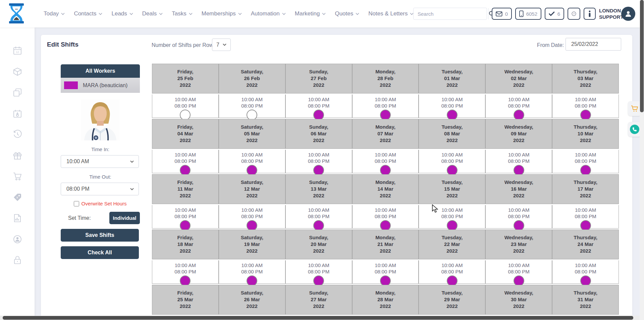  Describe the element at coordinates (104, 204) in the screenshot. I see `overwrite-label: Overwrite Set Hours` at that location.